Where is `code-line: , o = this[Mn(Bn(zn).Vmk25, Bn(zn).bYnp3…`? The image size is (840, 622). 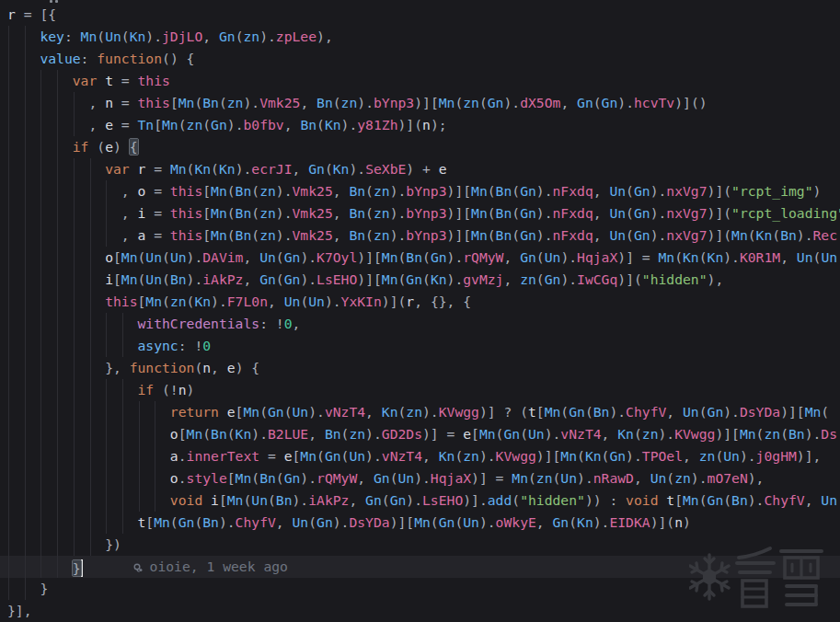
code-line: , o = this[Mn(Bn(zn).Vmk25, Bn(zn).bYnp3… is located at coordinates (420, 191).